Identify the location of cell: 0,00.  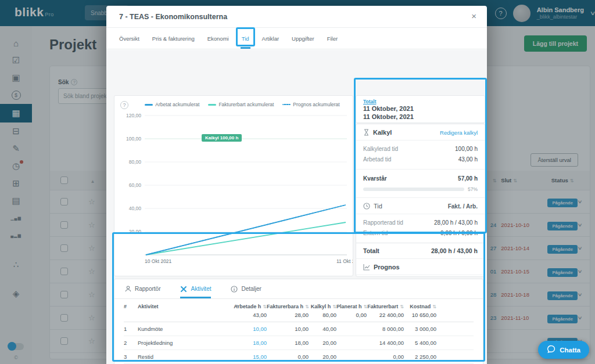
(385, 356).